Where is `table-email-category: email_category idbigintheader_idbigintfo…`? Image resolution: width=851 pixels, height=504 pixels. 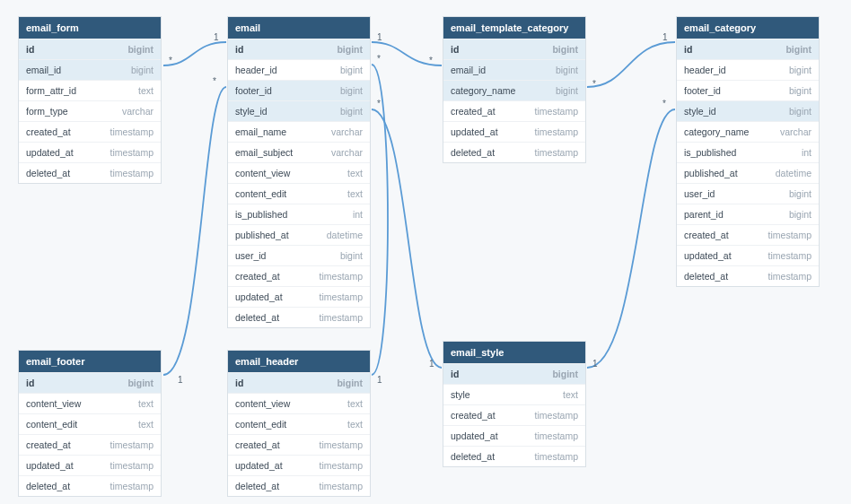
table-email-category: email_category idbigintheader_idbigintfo… is located at coordinates (748, 152).